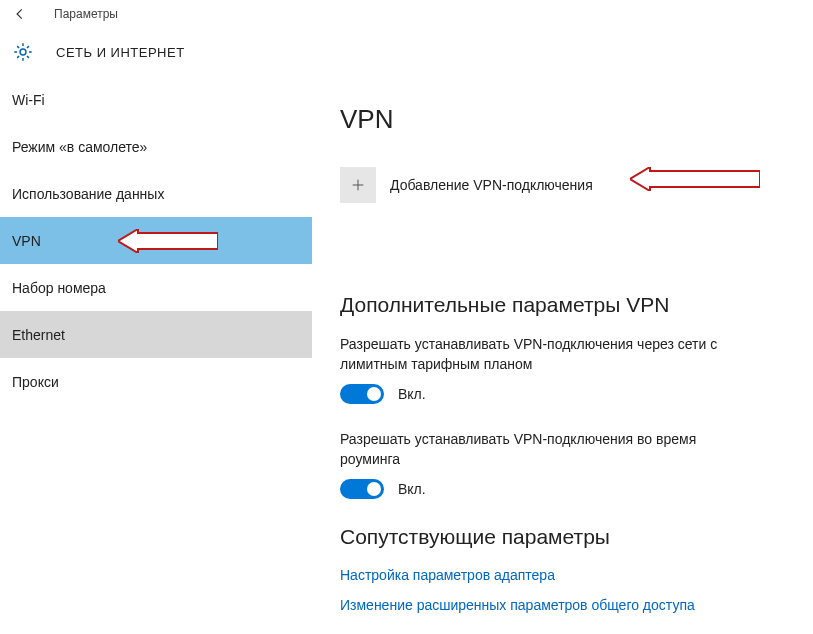 The image size is (813, 634). What do you see at coordinates (358, 185) in the screenshot?
I see `plus-icon` at bounding box center [358, 185].